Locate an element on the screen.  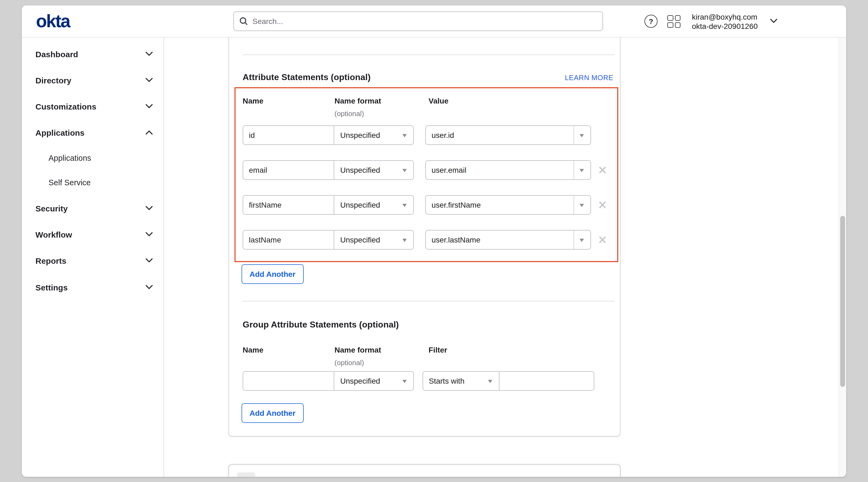
sidebar-item-applications: Applications is located at coordinates (94, 132).